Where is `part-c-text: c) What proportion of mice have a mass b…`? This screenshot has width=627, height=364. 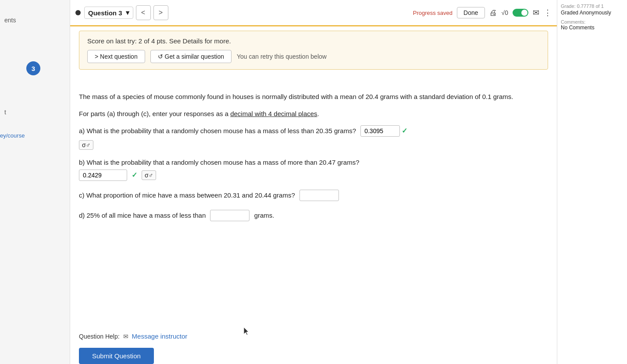 part-c-text: c) What proportion of mice have a mass b… is located at coordinates (314, 195).